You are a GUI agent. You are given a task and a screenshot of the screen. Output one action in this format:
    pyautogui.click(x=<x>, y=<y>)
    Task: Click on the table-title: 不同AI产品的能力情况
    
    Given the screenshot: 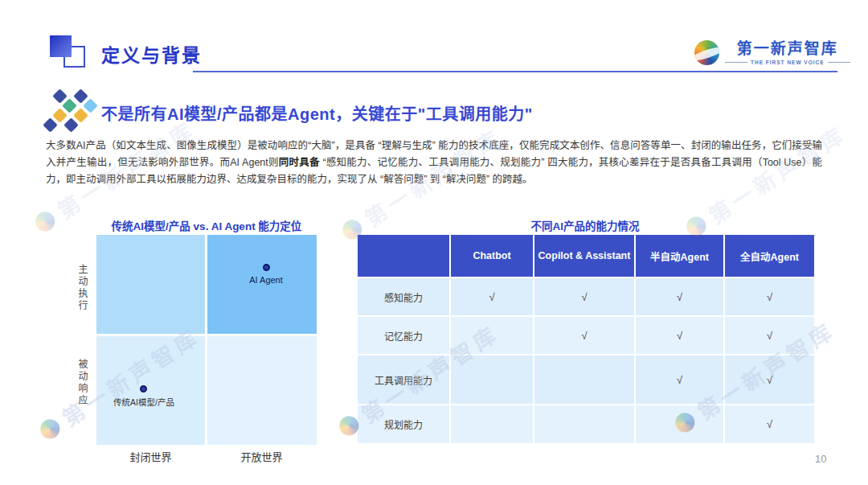 What is the action you would take?
    pyautogui.click(x=585, y=225)
    